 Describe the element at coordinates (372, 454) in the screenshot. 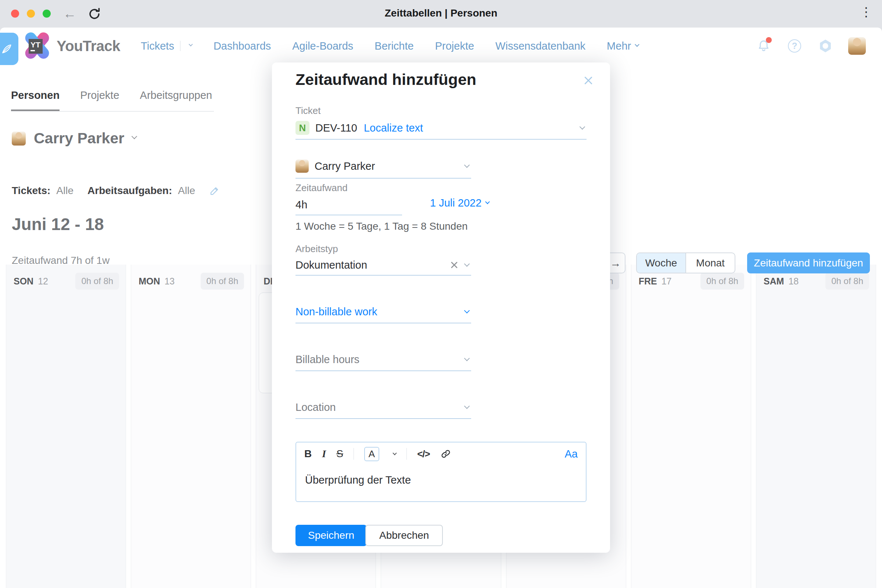

I see `text-color-button: A` at that location.